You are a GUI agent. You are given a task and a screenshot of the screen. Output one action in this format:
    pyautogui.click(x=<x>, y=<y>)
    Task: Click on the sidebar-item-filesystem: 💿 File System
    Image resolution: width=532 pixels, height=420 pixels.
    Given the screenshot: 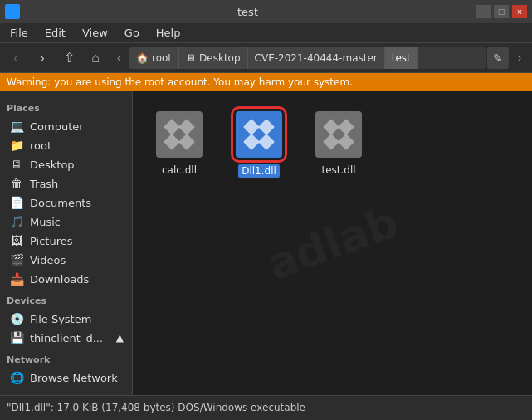 What is the action you would take?
    pyautogui.click(x=66, y=319)
    